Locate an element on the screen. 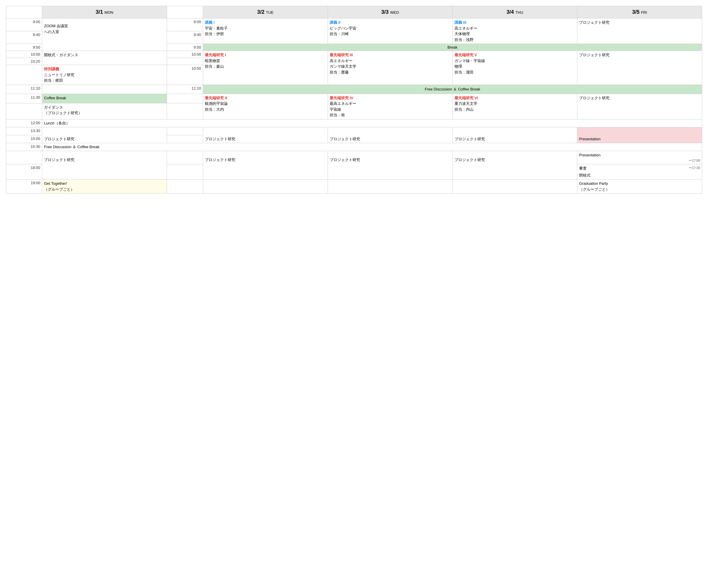  project-mon-pm1: プロジェクト研究 is located at coordinates (105, 135).